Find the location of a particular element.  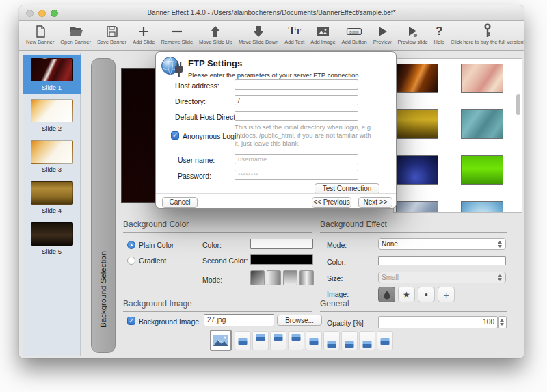

background-thumbnail-sky is located at coordinates (482, 207).